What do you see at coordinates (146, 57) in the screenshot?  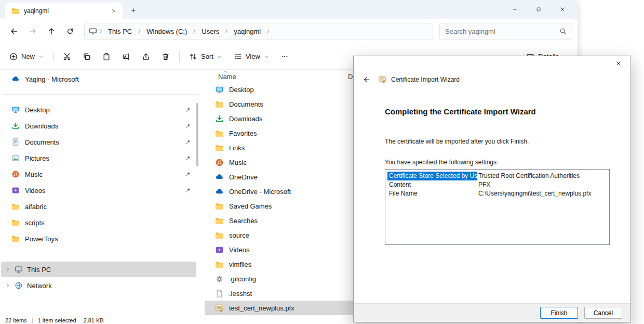 I see `share-button` at bounding box center [146, 57].